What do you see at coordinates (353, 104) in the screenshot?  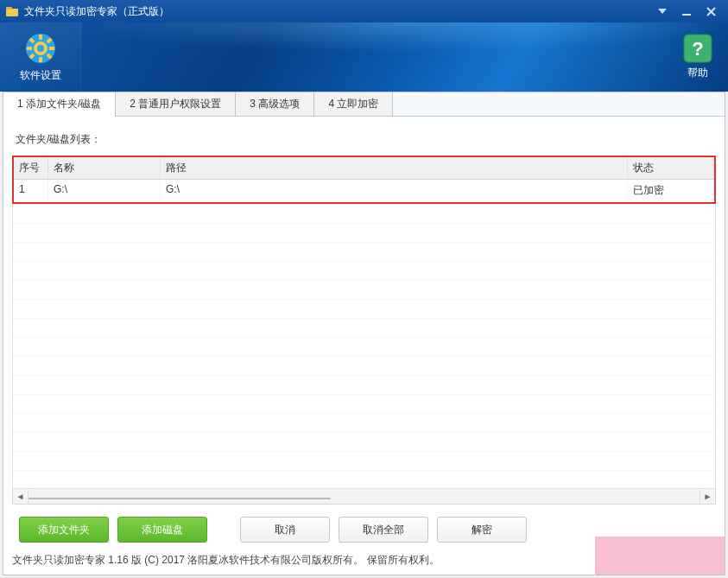 I see `tab-label: 4 立即加密` at bounding box center [353, 104].